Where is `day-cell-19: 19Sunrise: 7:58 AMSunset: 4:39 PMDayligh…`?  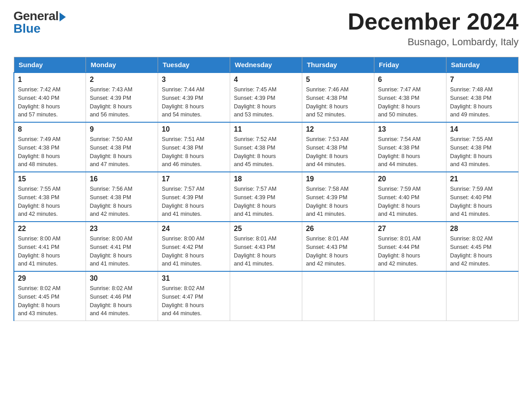
day-cell-19: 19Sunrise: 7:58 AMSunset: 4:39 PMDayligh… is located at coordinates (339, 197).